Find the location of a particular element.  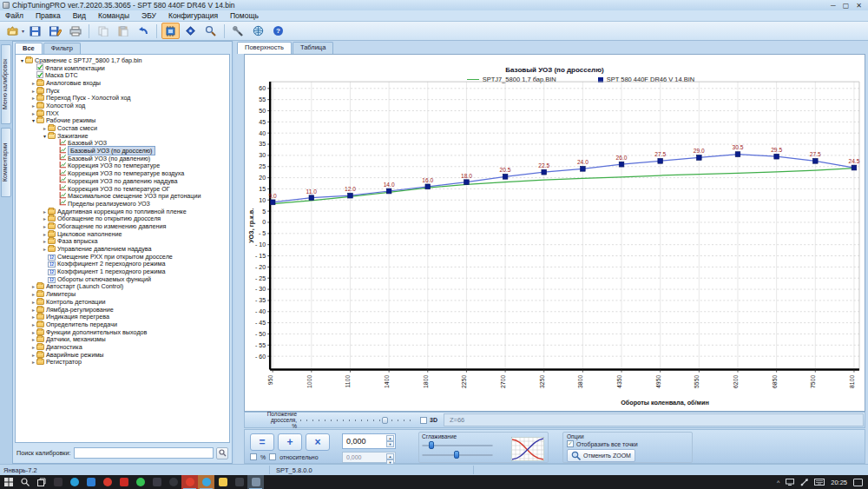

tree-item: ▸Лямбда-регулирование is located at coordinates (122, 309).